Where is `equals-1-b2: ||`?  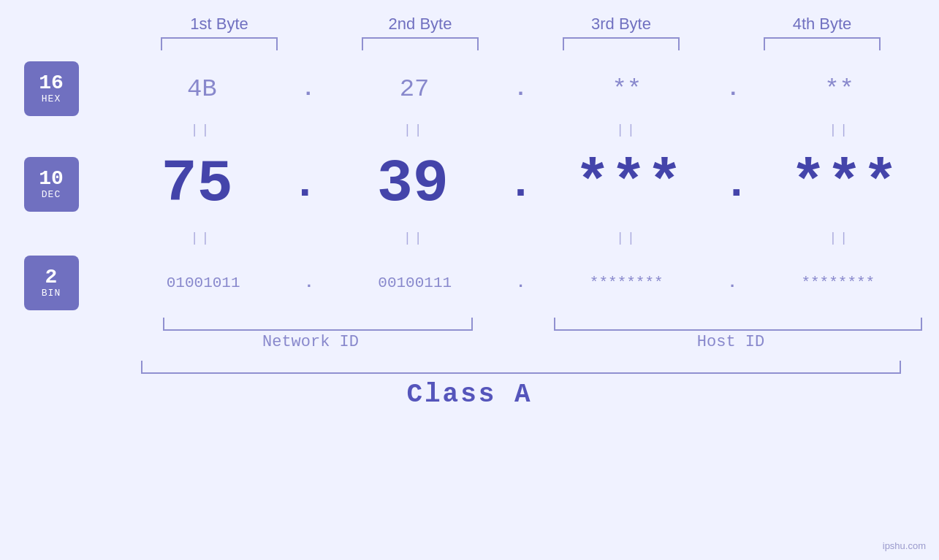 equals-1-b2: || is located at coordinates (414, 130).